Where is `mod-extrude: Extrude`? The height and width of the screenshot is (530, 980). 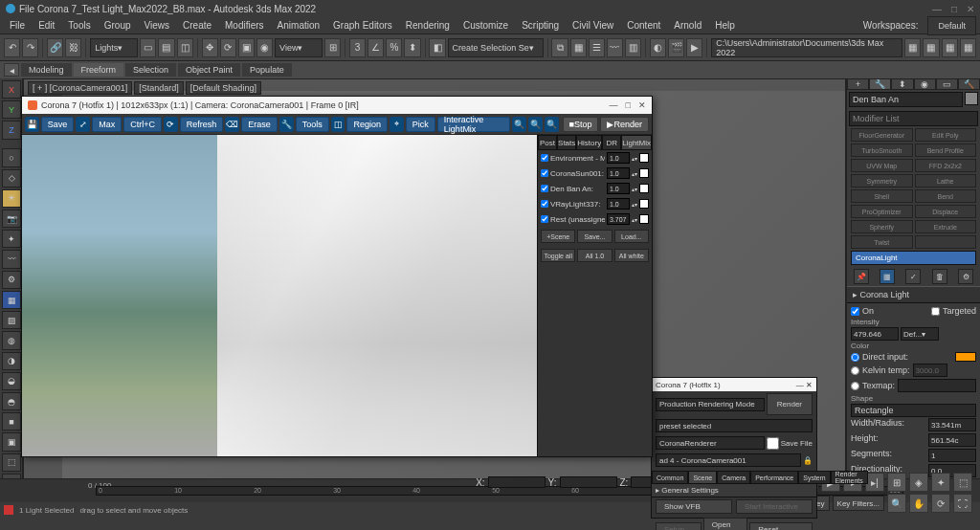
mod-extrude: Extrude is located at coordinates (946, 227).